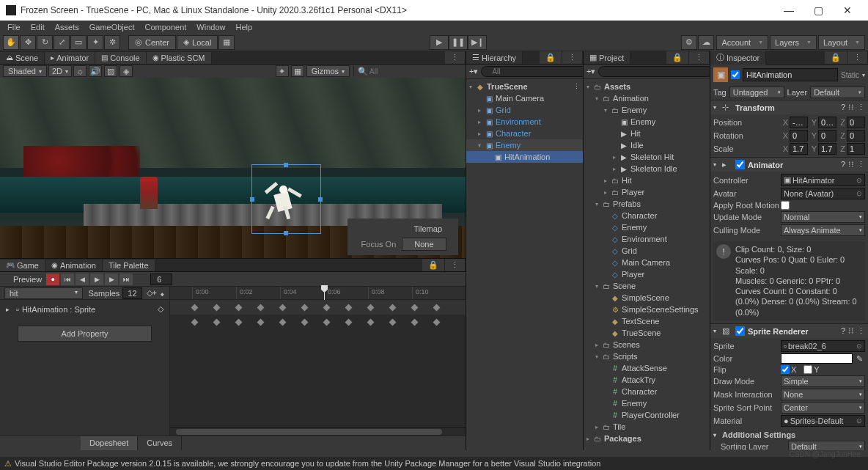 The image size is (868, 470). Describe the element at coordinates (455, 265) in the screenshot. I see `anim-menu-button: ⋮` at that location.